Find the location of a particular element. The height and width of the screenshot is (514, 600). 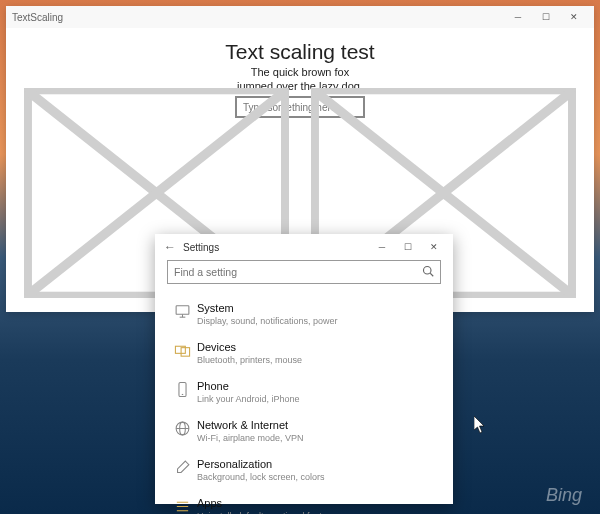

minimize-button: ─ is located at coordinates (518, 17).